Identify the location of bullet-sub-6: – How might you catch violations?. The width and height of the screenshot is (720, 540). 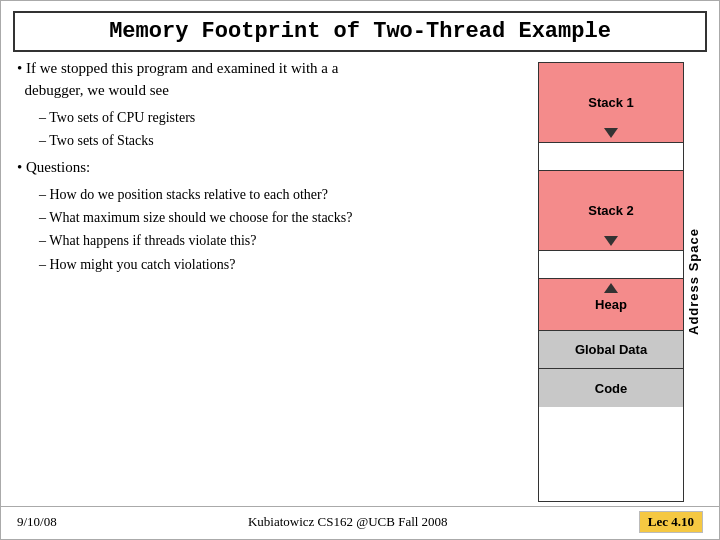
(282, 265).